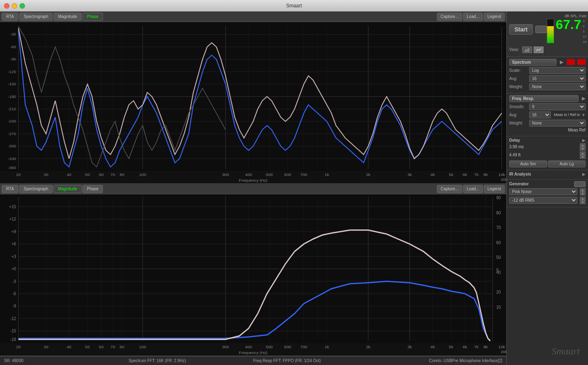  I want to click on pink-noise-select: Pink Noise White Noise Sine, so click(543, 192).